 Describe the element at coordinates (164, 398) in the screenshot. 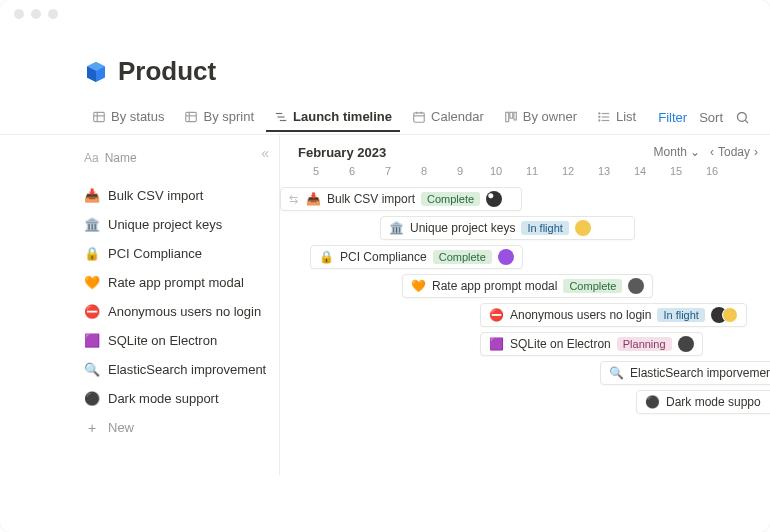

I see `item-label: Dark mode support` at that location.